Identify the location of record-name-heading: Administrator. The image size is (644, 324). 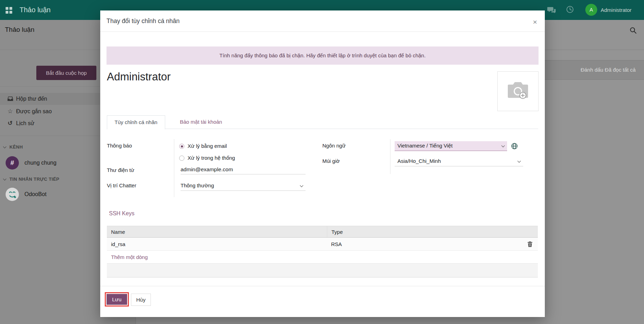
(139, 77).